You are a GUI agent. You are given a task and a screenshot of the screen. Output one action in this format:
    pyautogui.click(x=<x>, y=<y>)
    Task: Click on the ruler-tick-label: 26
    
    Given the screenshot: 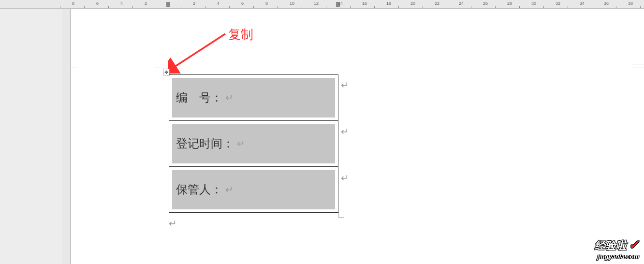 What is the action you would take?
    pyautogui.click(x=485, y=3)
    